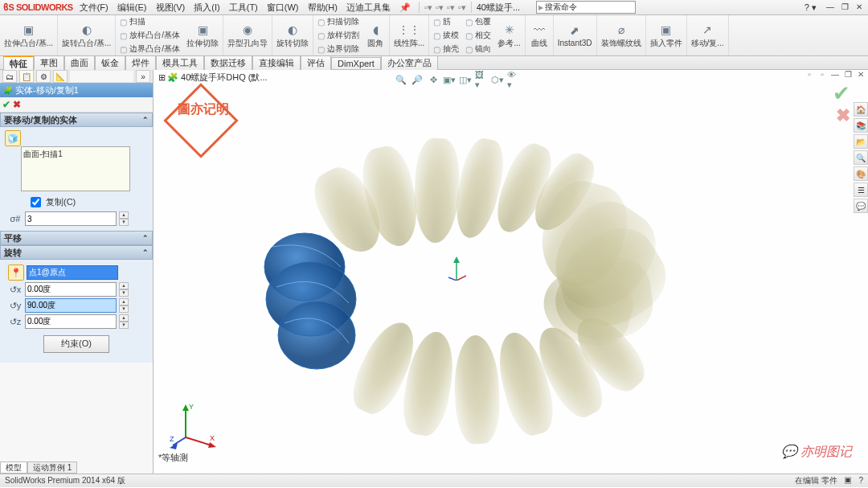 This screenshot has width=868, height=488. Describe the element at coordinates (14, 468) in the screenshot. I see `tab-model: 模型` at that location.